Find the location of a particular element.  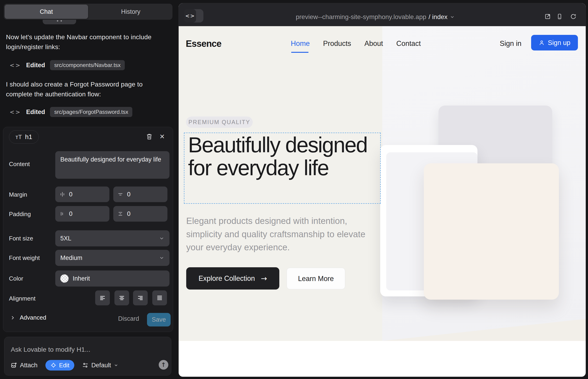

selection-outline is located at coordinates (282, 168).